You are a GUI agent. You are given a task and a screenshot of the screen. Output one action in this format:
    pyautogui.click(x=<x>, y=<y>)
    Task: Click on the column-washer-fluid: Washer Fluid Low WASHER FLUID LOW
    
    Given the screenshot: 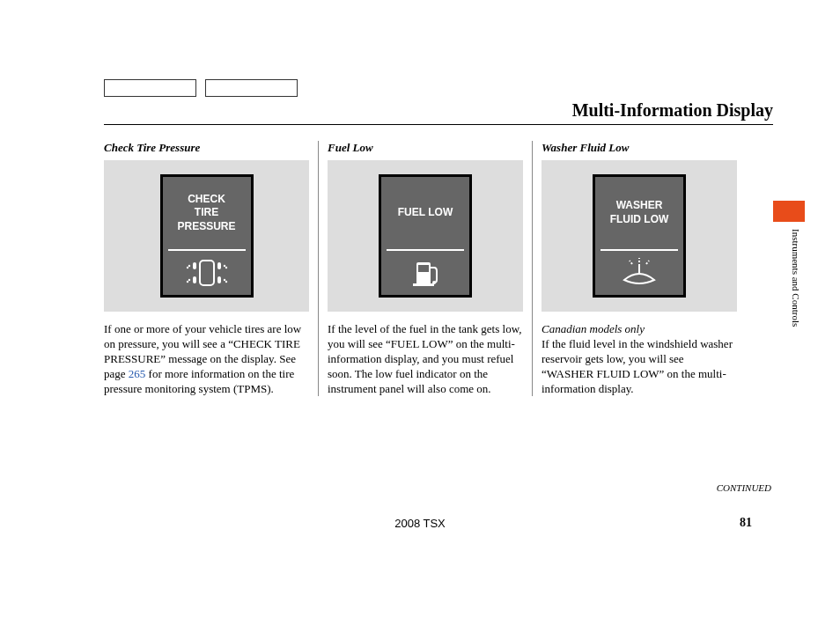 What is the action you would take?
    pyautogui.click(x=639, y=268)
    